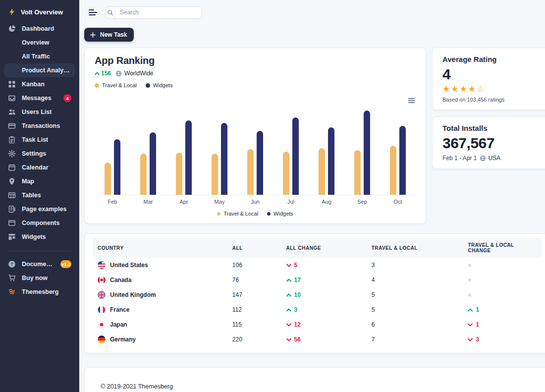 Image resolution: width=545 pixels, height=392 pixels. I want to click on total-installs-value: 367,567, so click(491, 143).